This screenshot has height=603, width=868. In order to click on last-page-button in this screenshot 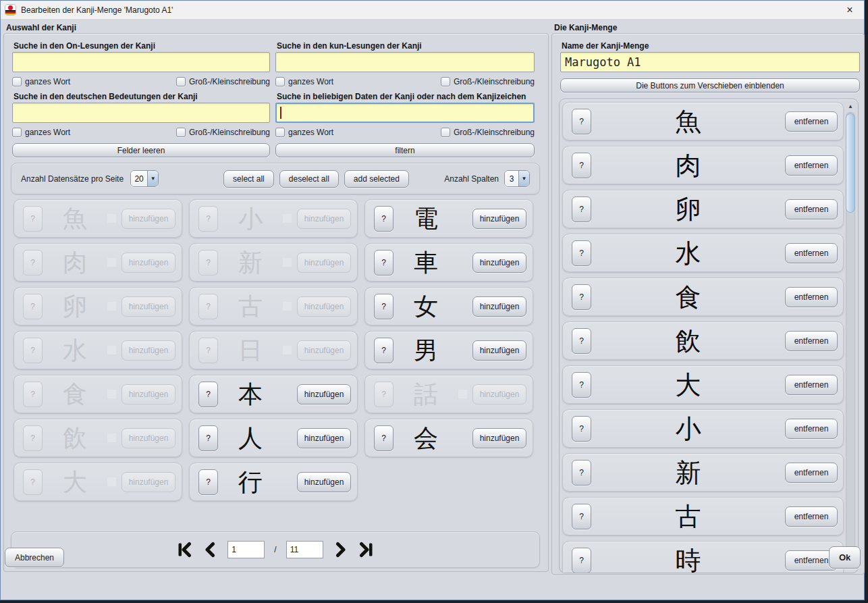, I will do `click(367, 550)`.